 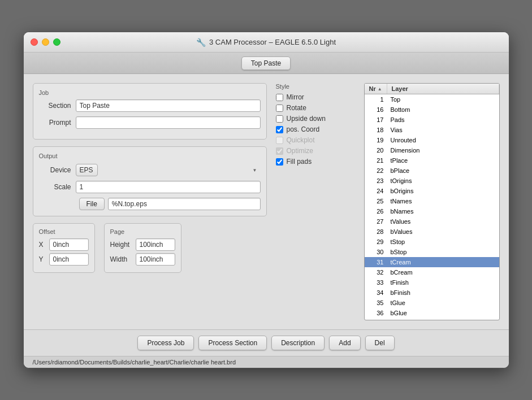 I want to click on layer-row: 25 tNames, so click(x=432, y=201).